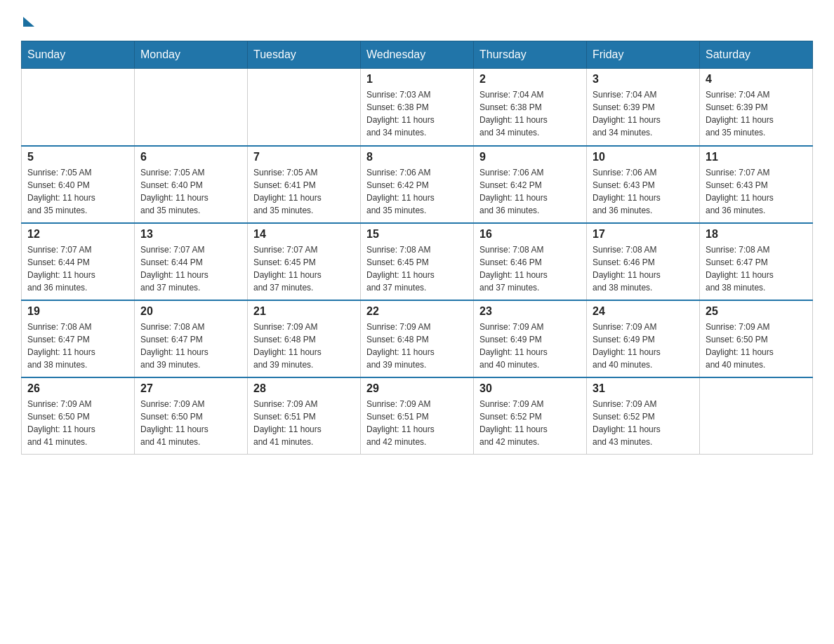  I want to click on day-number: 2, so click(530, 79).